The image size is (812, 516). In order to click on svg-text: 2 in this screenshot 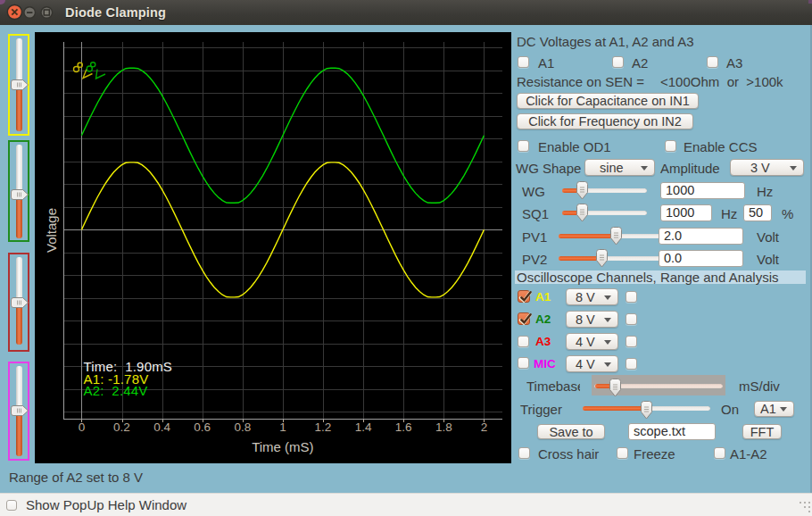, I will do `click(485, 427)`.